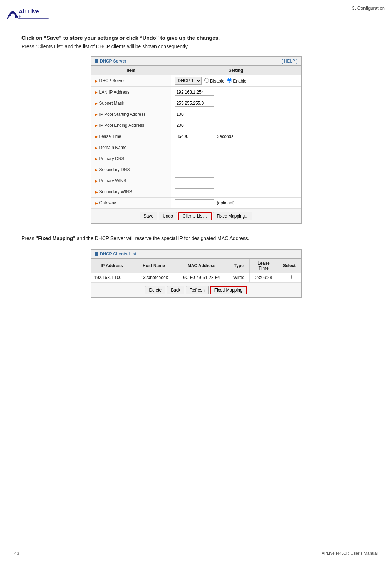  What do you see at coordinates (122, 125) in the screenshot?
I see `row-label-ipend: IP Pool Ending Address` at bounding box center [122, 125].